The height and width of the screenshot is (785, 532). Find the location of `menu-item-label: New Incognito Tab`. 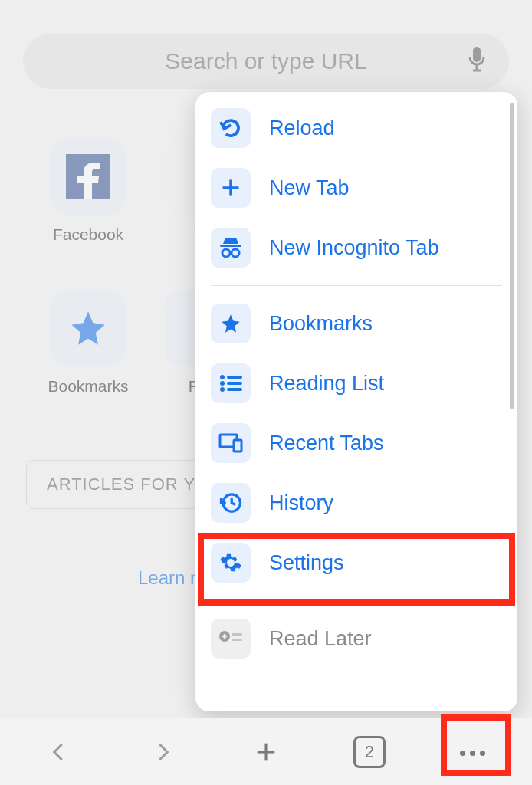

menu-item-label: New Incognito Tab is located at coordinates (354, 248).